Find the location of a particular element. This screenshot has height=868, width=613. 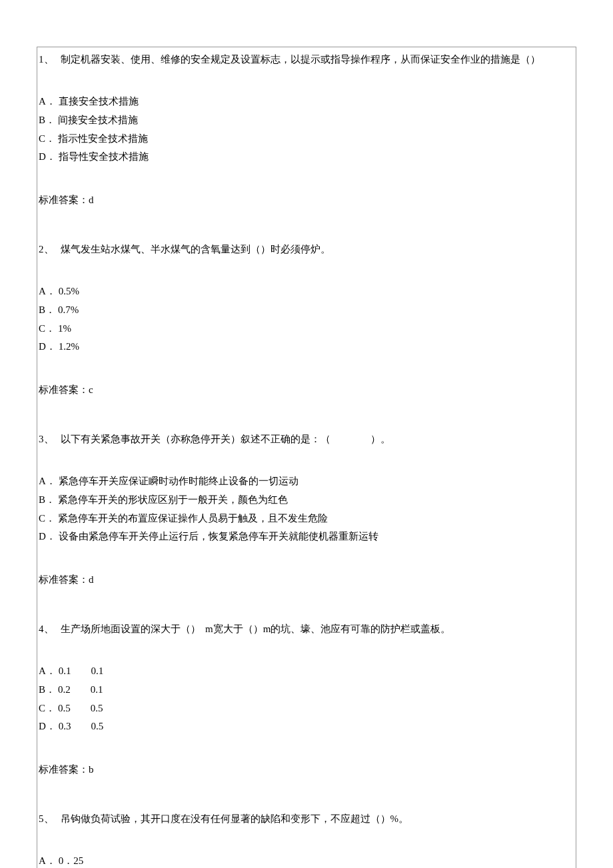

option-a: A．0.1 0.1 is located at coordinates (306, 671).